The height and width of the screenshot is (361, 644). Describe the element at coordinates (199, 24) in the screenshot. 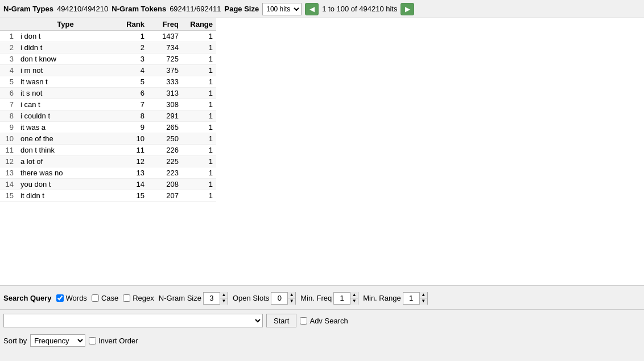

I see `col-header-range: Range` at that location.